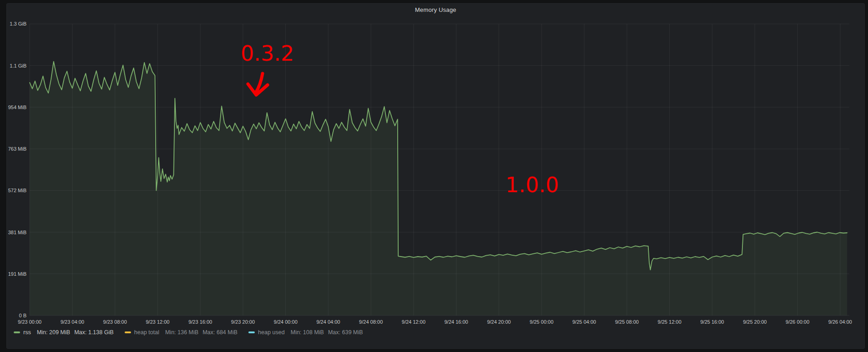 This screenshot has width=868, height=352. Describe the element at coordinates (17, 107) in the screenshot. I see `y-axis-tick-label: 954 MiB` at that location.